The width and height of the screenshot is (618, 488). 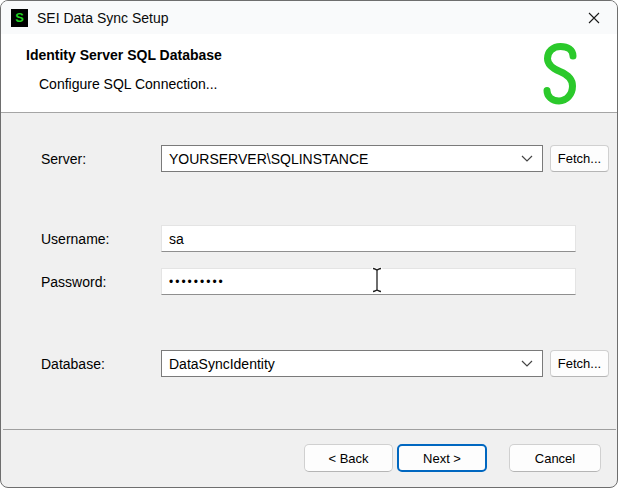 What do you see at coordinates (368, 282) in the screenshot?
I see `password-input` at bounding box center [368, 282].